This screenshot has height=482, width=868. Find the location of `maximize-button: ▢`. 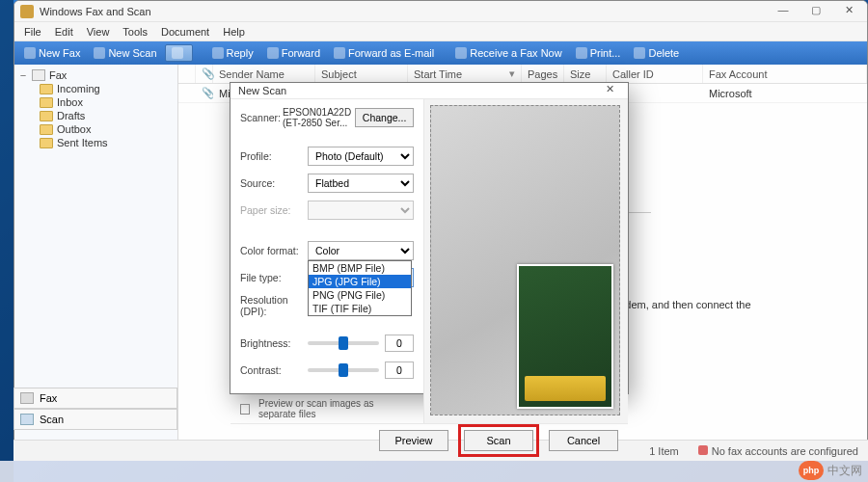

maximize-button: ▢ is located at coordinates (816, 12).